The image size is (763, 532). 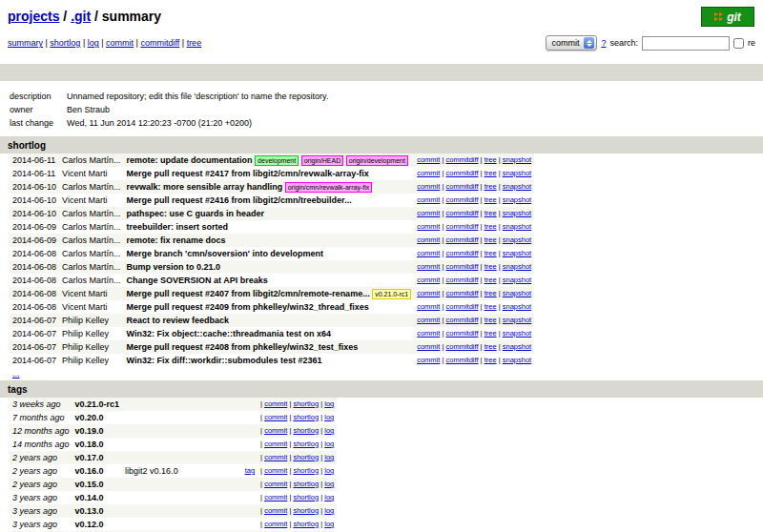 I want to click on search-help-link: ?, so click(x=603, y=43).